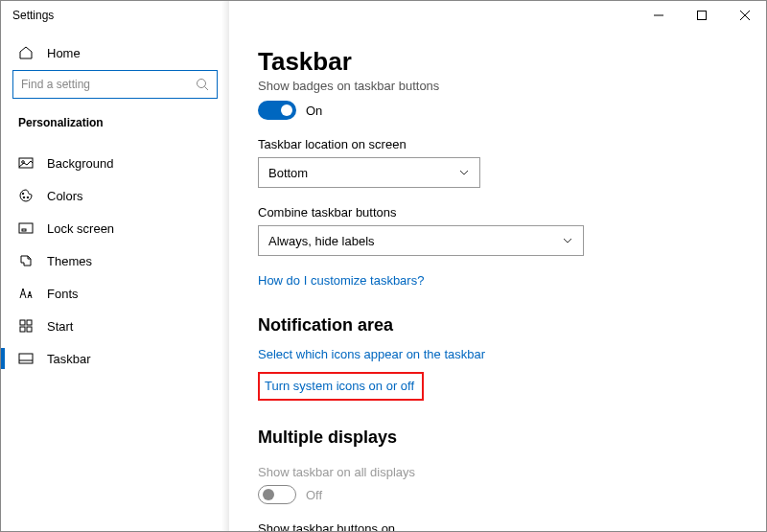 The height and width of the screenshot is (532, 767). Describe the element at coordinates (115, 55) in the screenshot. I see `home-nav: Home` at that location.